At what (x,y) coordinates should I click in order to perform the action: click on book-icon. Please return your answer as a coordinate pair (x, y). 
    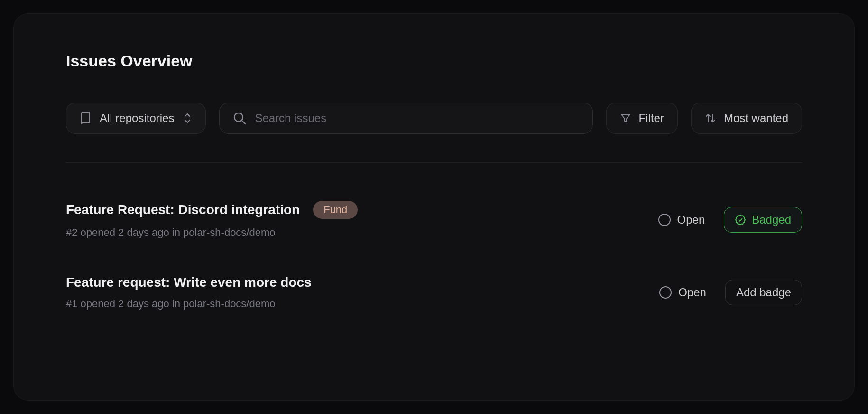
    Looking at the image, I should click on (85, 118).